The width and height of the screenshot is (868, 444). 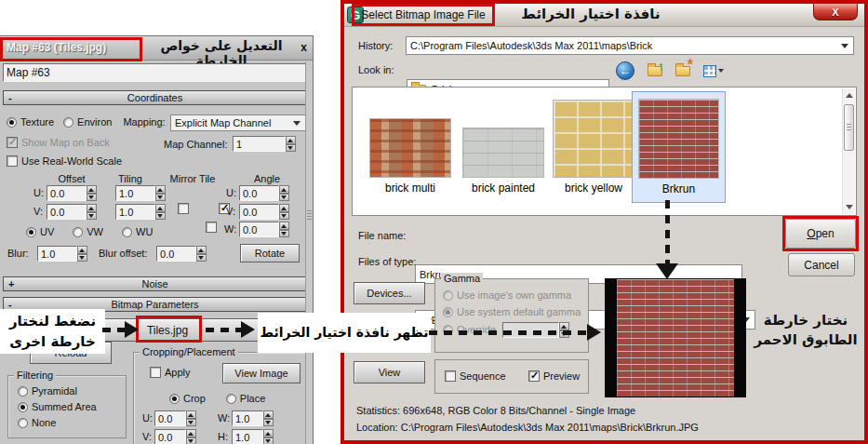 What do you see at coordinates (154, 284) in the screenshot?
I see `rollout-noise: + Noise` at bounding box center [154, 284].